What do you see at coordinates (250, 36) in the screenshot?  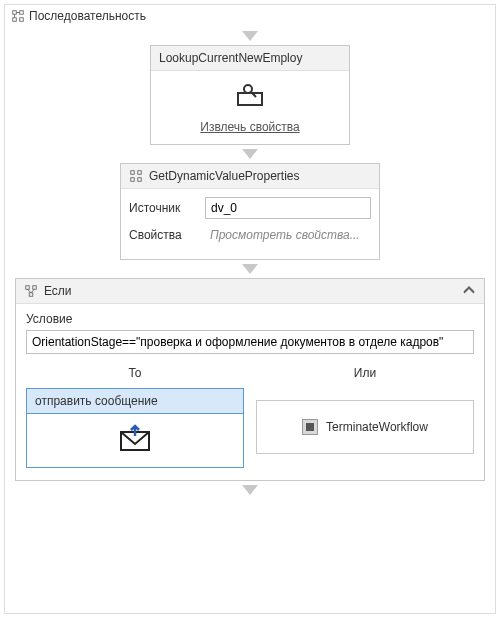 I see `connector-top` at bounding box center [250, 36].